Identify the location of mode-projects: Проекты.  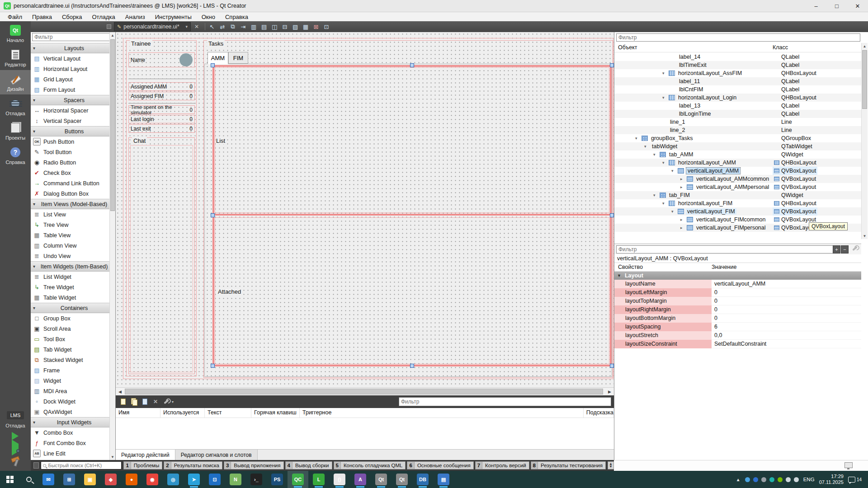
(15, 131).